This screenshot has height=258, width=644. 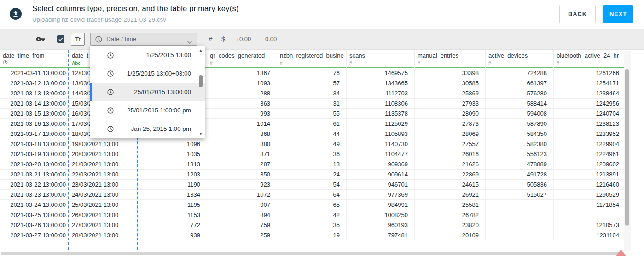 I want to click on text-type-button: Tt, so click(x=78, y=39).